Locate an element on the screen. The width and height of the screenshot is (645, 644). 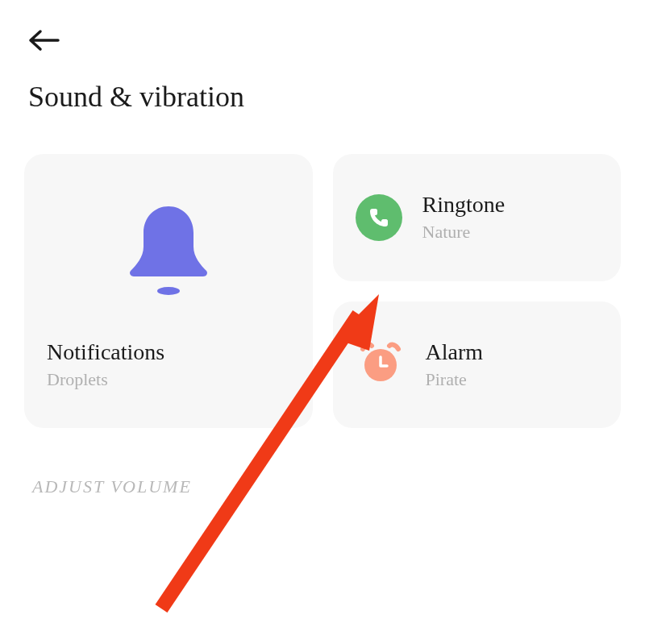
alarm-card: Alarm Pirate is located at coordinates (477, 365).